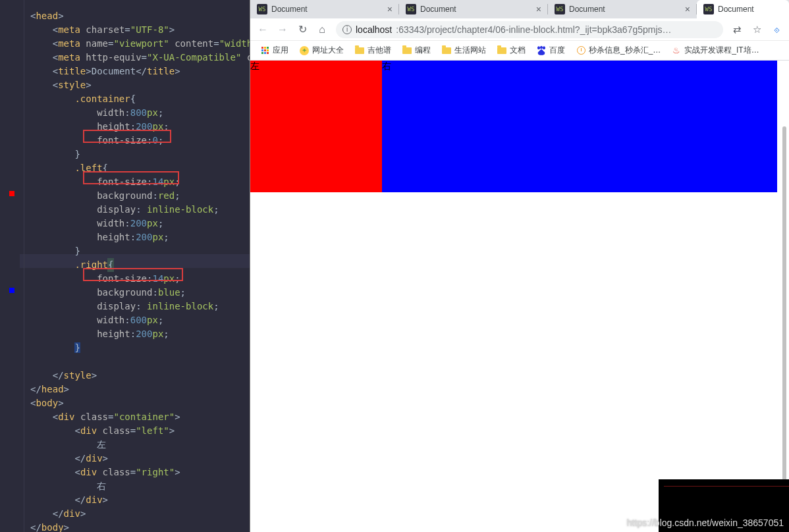 This screenshot has height=532, width=789. I want to click on scrollbar-thumb, so click(784, 321).